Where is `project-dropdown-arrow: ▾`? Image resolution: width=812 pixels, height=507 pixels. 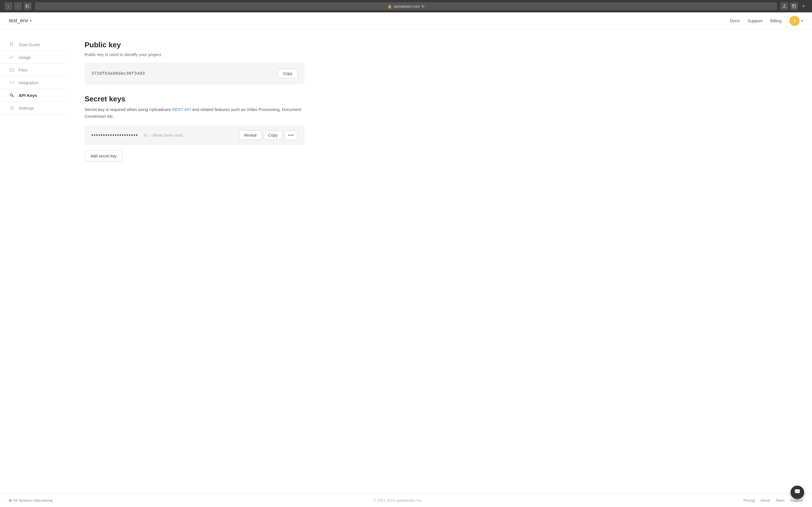
project-dropdown-arrow: ▾ is located at coordinates (31, 21).